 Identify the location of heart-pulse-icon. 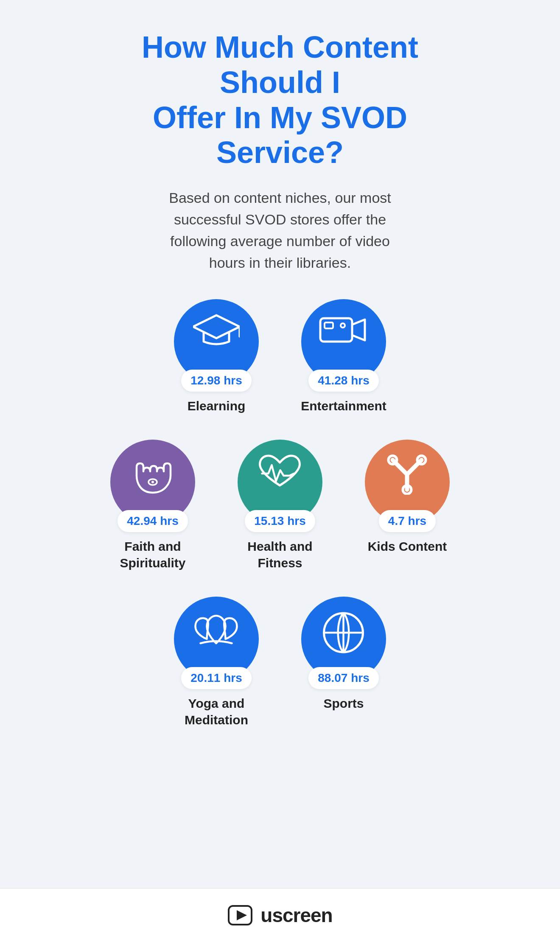
(280, 473).